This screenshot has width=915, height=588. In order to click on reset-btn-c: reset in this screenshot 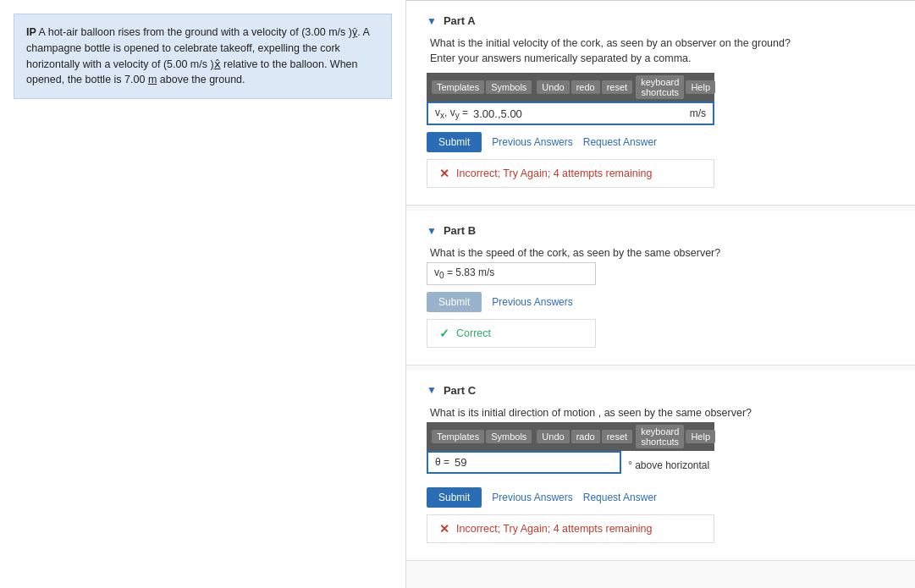, I will do `click(617, 437)`.